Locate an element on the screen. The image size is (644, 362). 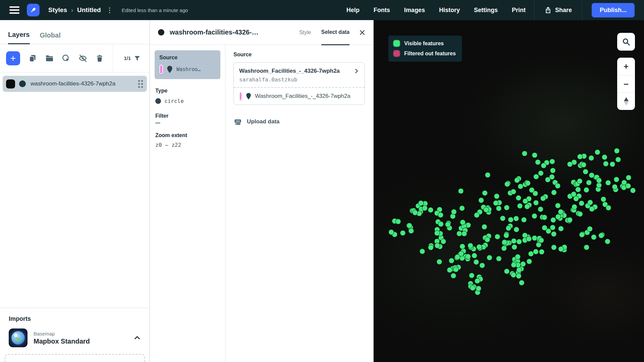
panel-title: washroom-facilities-4326-… is located at coordinates (214, 32).